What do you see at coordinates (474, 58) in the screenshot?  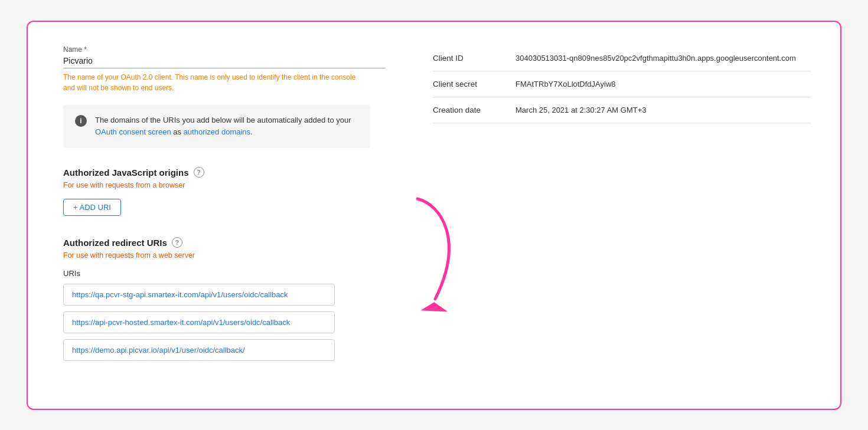 I see `client-id-label: Client ID` at bounding box center [474, 58].